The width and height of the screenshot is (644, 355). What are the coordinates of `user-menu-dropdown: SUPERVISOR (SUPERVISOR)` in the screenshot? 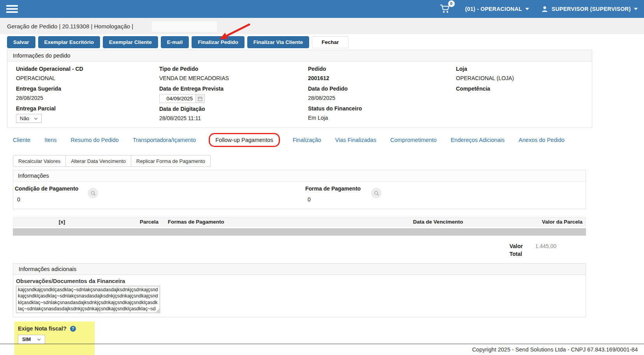 It's located at (589, 9).